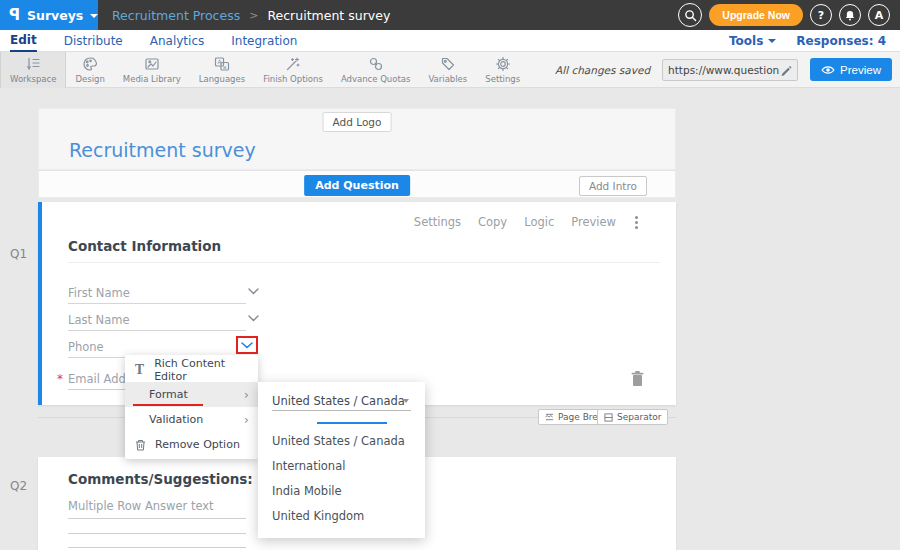 The width and height of the screenshot is (900, 550). I want to click on question-number-q2: Q2, so click(18, 486).